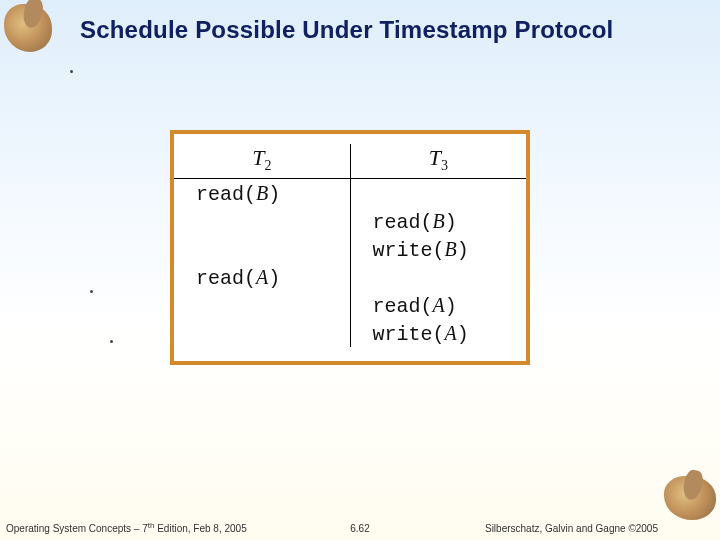 The width and height of the screenshot is (720, 540). What do you see at coordinates (572, 528) in the screenshot?
I see `footer-right: Silberschatz, Galvin and Gagne ©2005` at bounding box center [572, 528].